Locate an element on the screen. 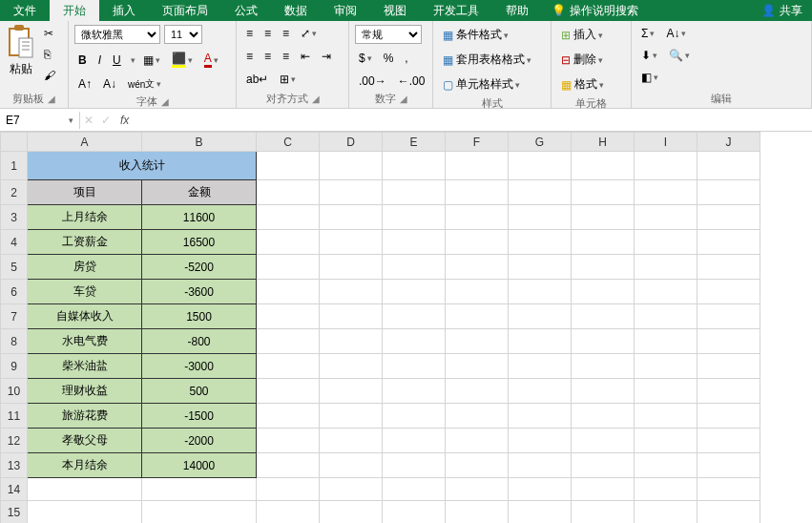 Image resolution: width=812 pixels, height=523 pixels. table-cell: -3000 is located at coordinates (199, 366).